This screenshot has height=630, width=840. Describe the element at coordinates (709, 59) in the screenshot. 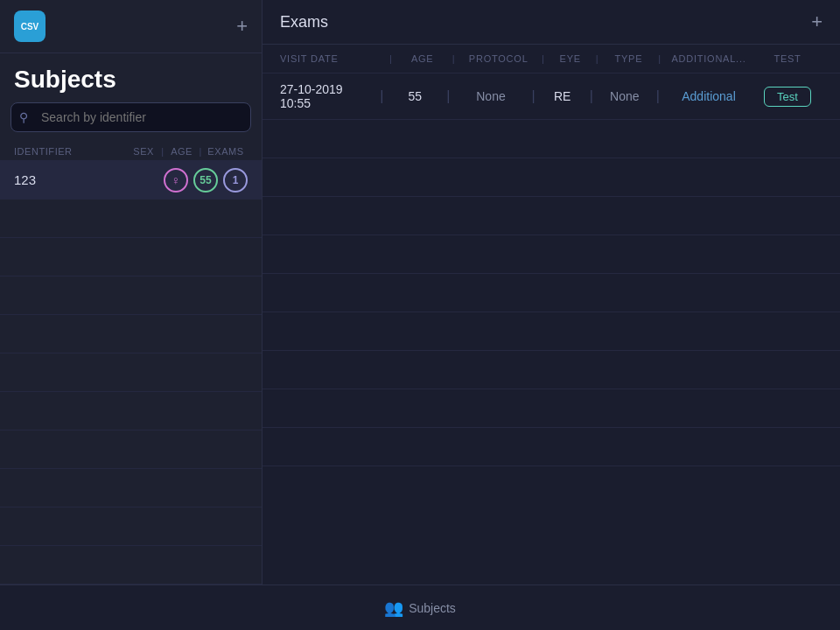

I see `exam-col-additional-header: ADDITIONAL...` at that location.